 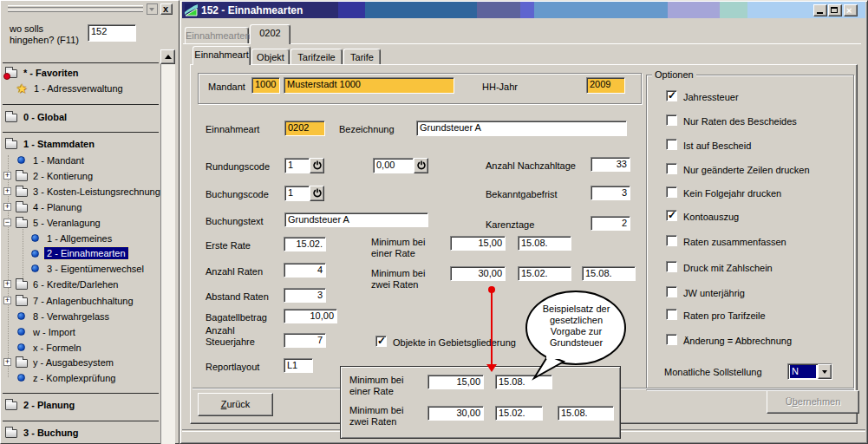 What do you see at coordinates (456, 413) in the screenshot?
I see `overlay-min-zwei-betrag: 30,00` at bounding box center [456, 413].